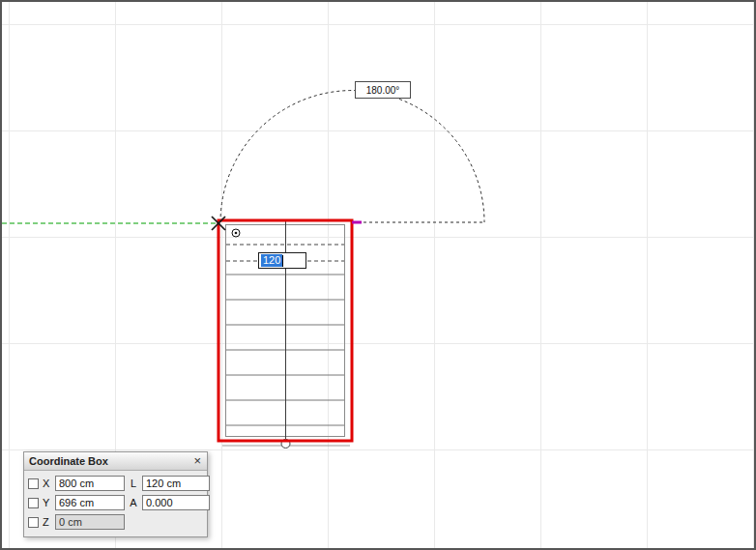  Describe the element at coordinates (383, 90) in the screenshot. I see `angle-readout: 180.00°` at that location.